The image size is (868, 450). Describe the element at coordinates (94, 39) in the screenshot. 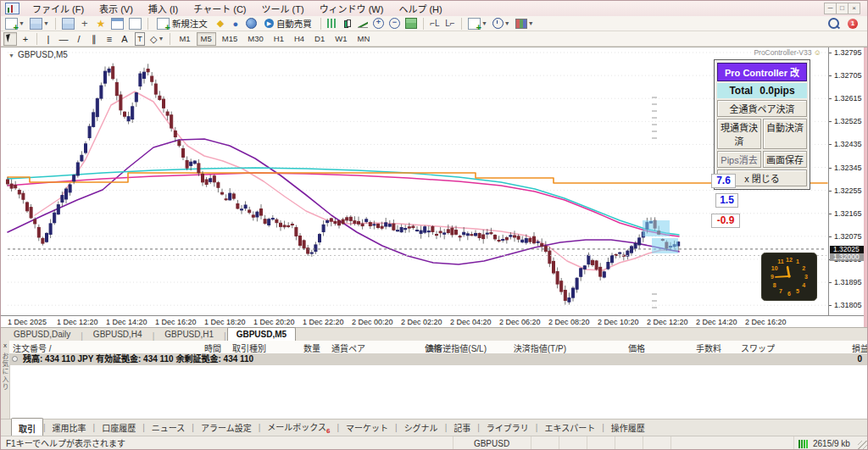

I see `channel-tool: ∥` at that location.